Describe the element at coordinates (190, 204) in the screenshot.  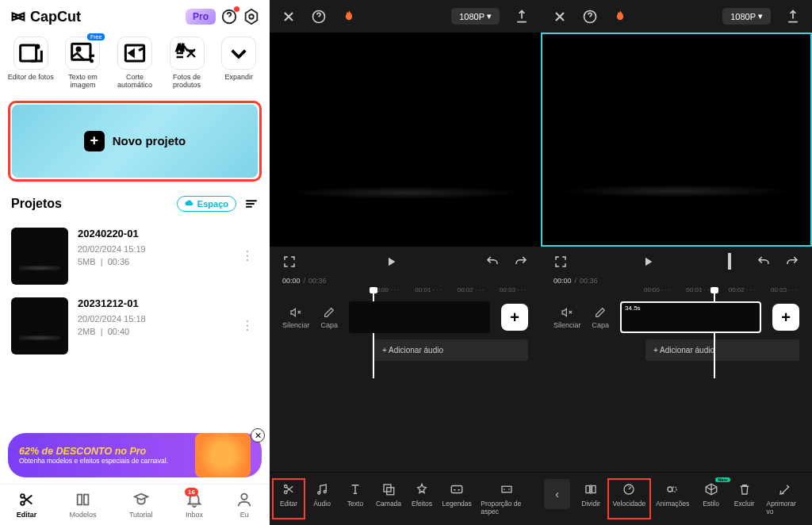
I see `cloud-icon` at that location.